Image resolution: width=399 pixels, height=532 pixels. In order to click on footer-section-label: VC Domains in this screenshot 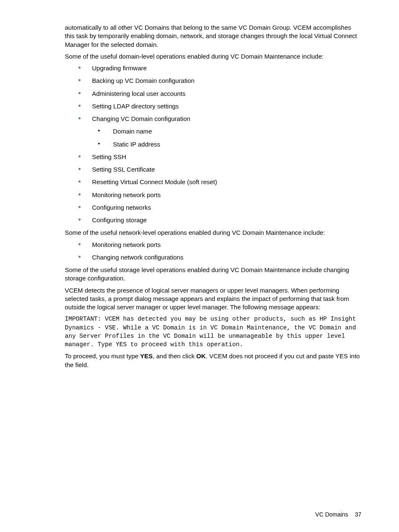, I will do `click(332, 514)`.